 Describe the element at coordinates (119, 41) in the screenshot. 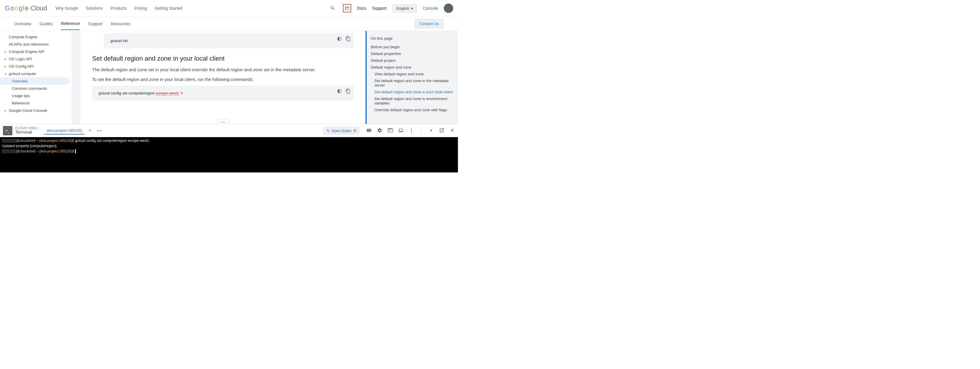

I see `code-text: gcloud init` at that location.